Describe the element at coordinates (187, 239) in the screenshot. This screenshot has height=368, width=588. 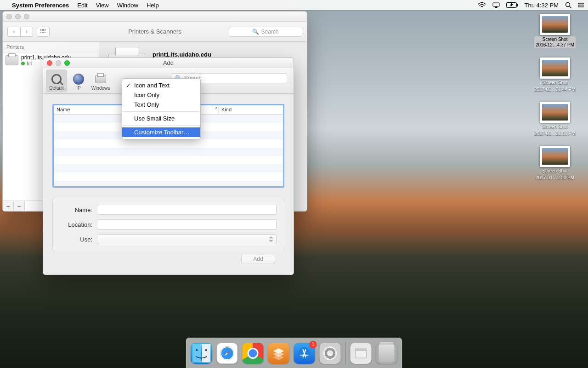
I see `use-select` at that location.